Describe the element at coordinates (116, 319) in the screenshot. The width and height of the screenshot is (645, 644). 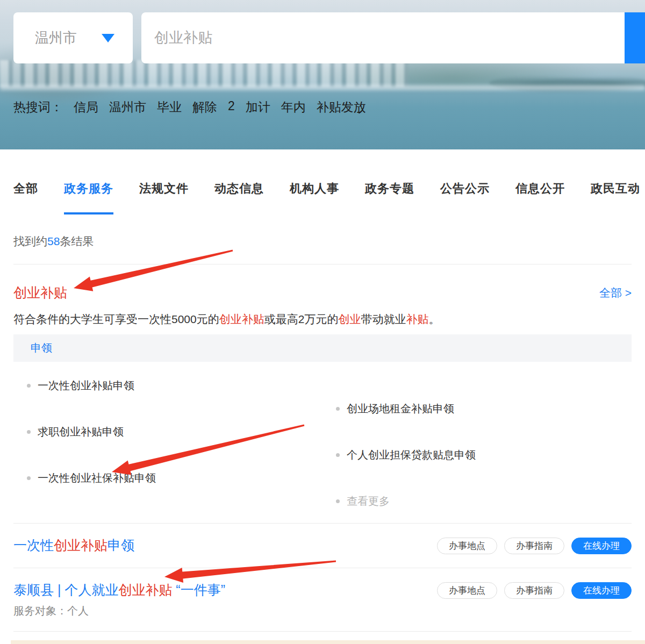
I see `text-segment: 符合条件的大学生可享受一次性5000元的` at that location.